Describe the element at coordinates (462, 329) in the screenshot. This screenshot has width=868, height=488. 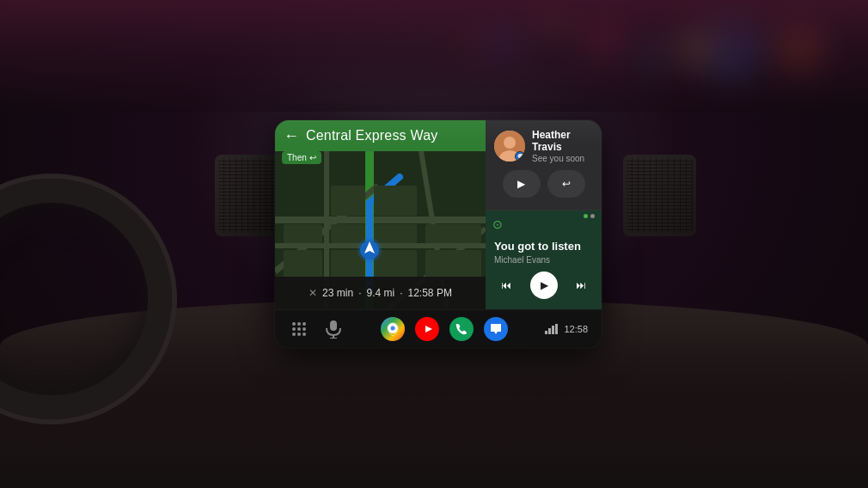
I see `phone-app-button` at that location.